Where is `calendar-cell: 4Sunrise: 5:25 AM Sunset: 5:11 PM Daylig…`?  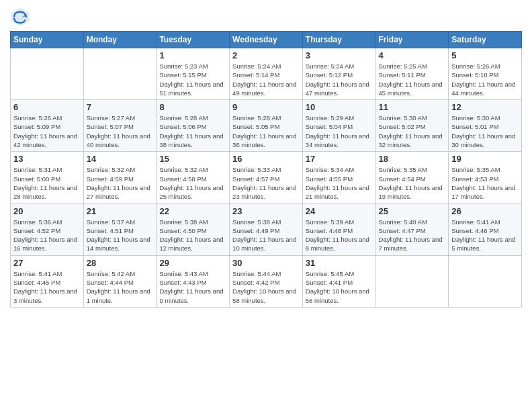 calendar-cell: 4Sunrise: 5:25 AM Sunset: 5:11 PM Daylig… is located at coordinates (412, 74).